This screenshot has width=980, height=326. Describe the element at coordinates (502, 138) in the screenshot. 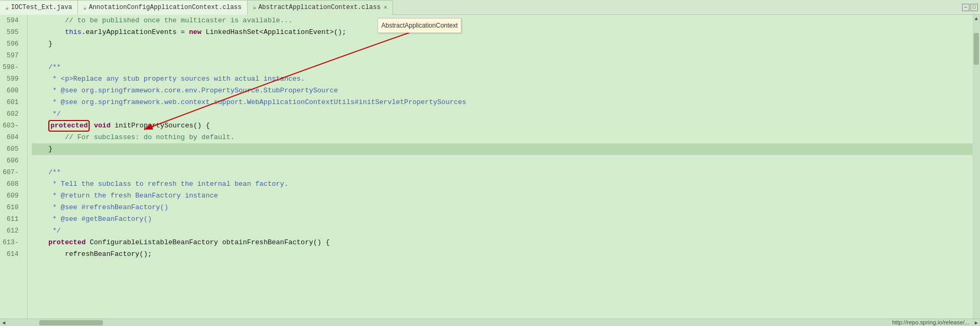

I see `code-line-604: // For subclasses: do nothing by default…` at that location.